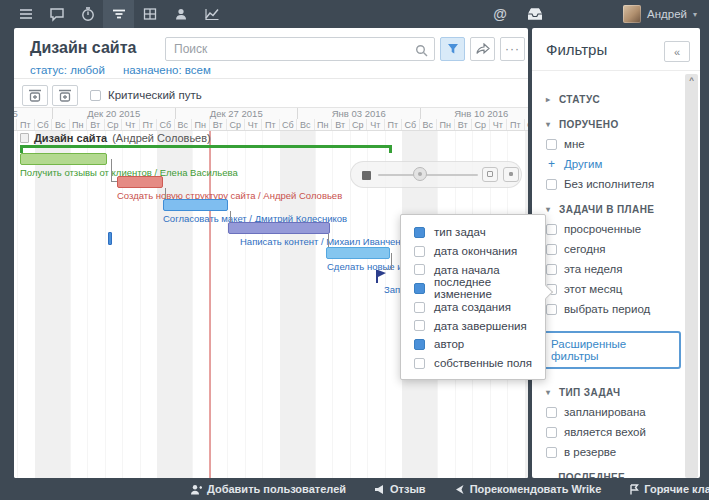 The image size is (709, 500). I want to click on day-label: Вс, so click(306, 125).